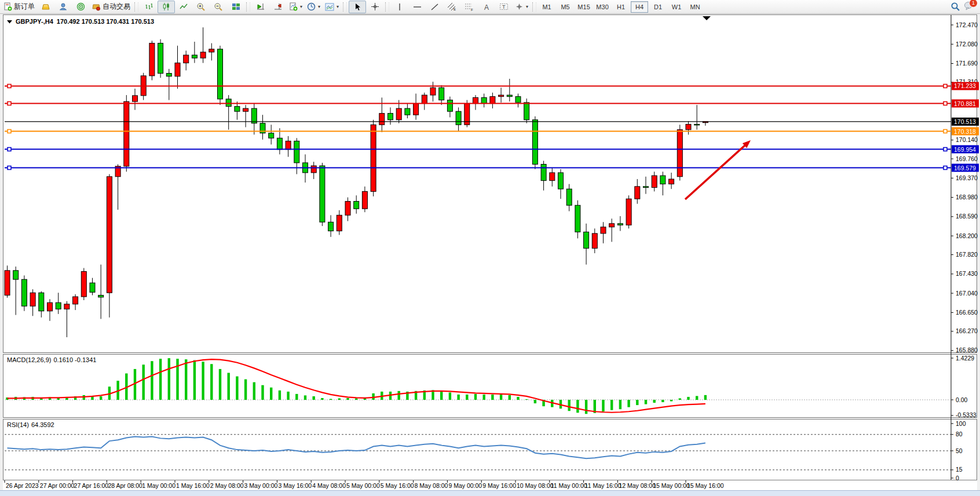 The width and height of the screenshot is (980, 496). What do you see at coordinates (105, 21) in the screenshot?
I see `ohlc-values: 170.492 170.513 170.431 170.513` at bounding box center [105, 21].